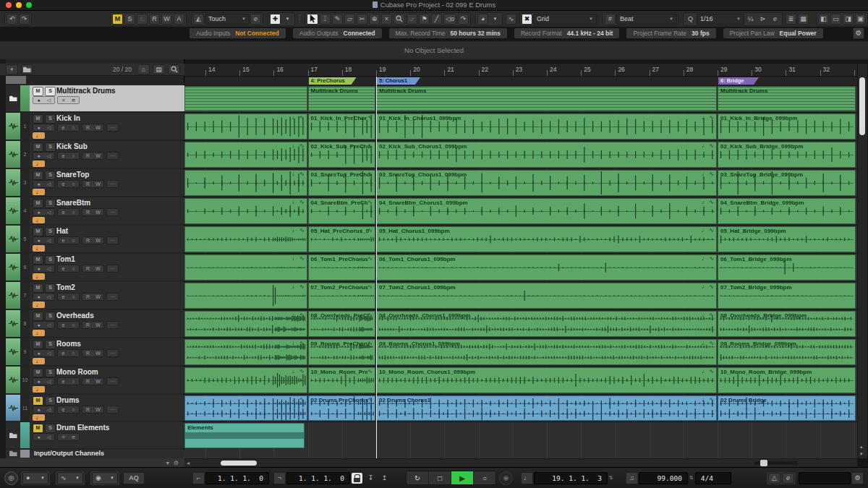  What do you see at coordinates (350, 19) in the screenshot?
I see `erase-tool: ▱` at bounding box center [350, 19].